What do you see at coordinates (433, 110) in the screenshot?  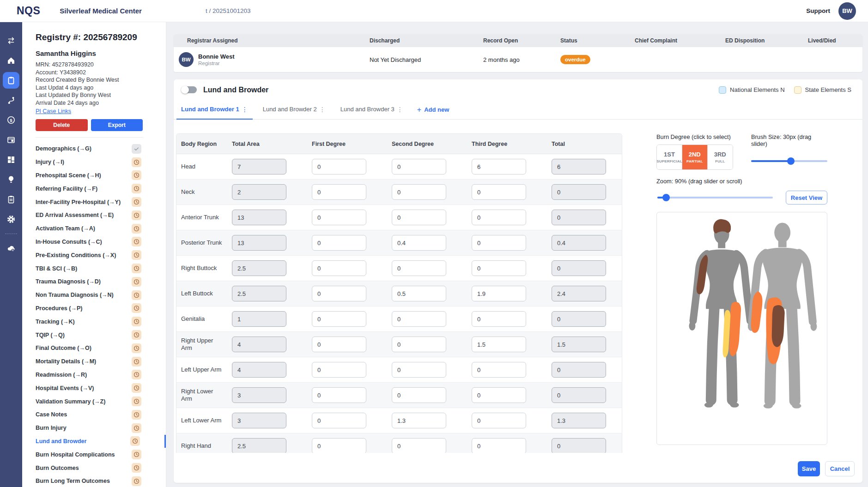 I see `add-new-tab-button: +Add new` at bounding box center [433, 110].